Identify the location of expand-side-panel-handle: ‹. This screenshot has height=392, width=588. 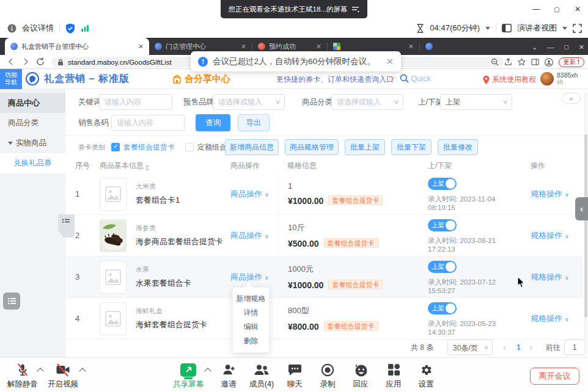
(582, 209).